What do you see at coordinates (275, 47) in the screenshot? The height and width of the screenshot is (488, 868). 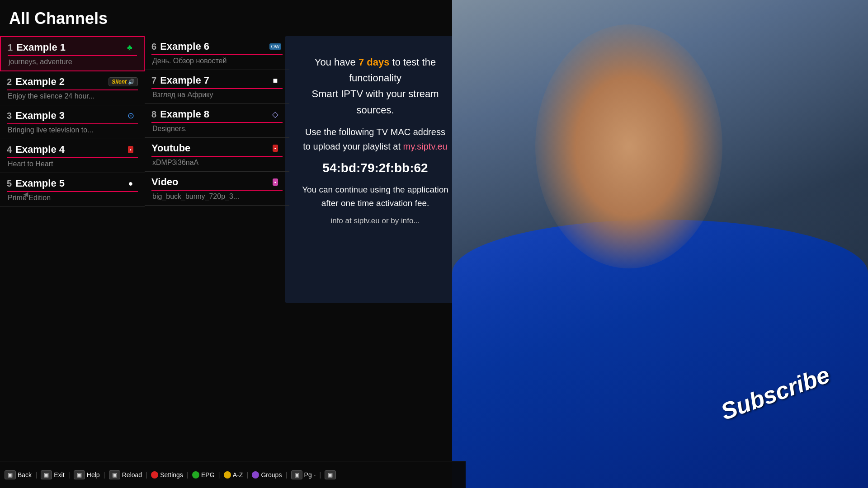 I see `channel-6-icon: OW` at bounding box center [275, 47].